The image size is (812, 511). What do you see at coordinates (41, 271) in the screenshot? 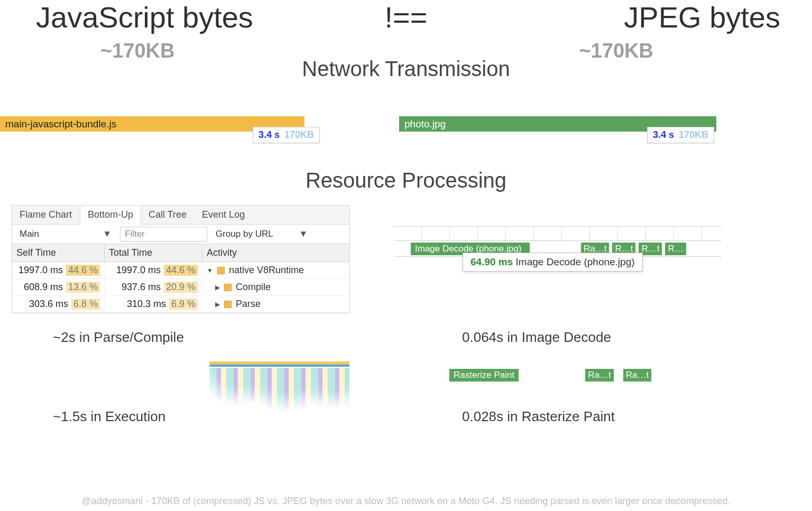
I see `self-ms: 1997.0 ms` at bounding box center [41, 271].